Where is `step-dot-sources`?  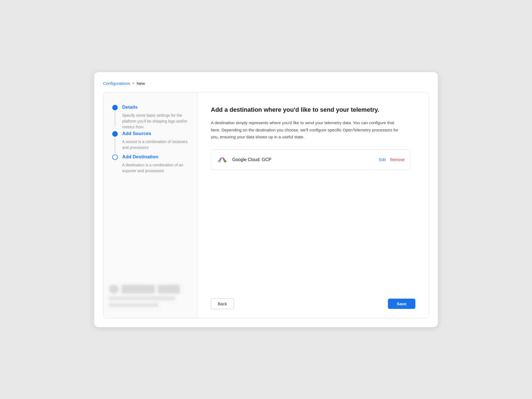
step-dot-sources is located at coordinates (115, 134).